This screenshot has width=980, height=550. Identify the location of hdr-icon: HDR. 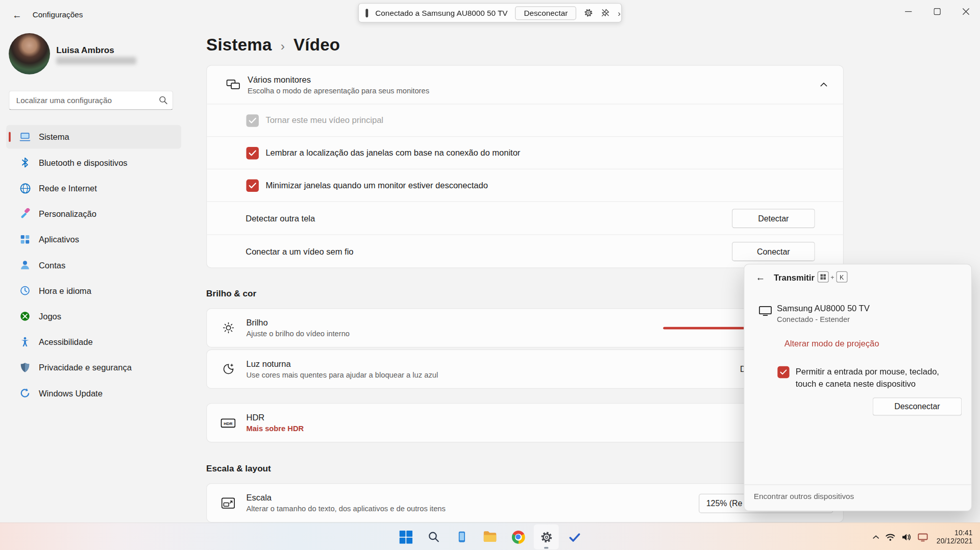
(228, 423).